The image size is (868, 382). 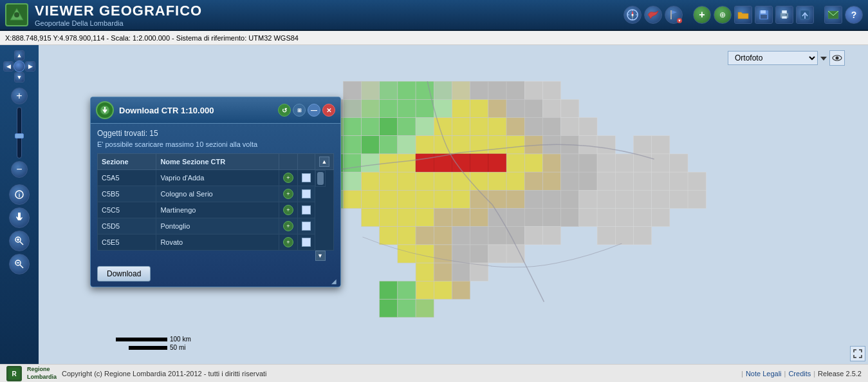 I want to click on pan-right-btn: ▶, so click(x=30, y=66).